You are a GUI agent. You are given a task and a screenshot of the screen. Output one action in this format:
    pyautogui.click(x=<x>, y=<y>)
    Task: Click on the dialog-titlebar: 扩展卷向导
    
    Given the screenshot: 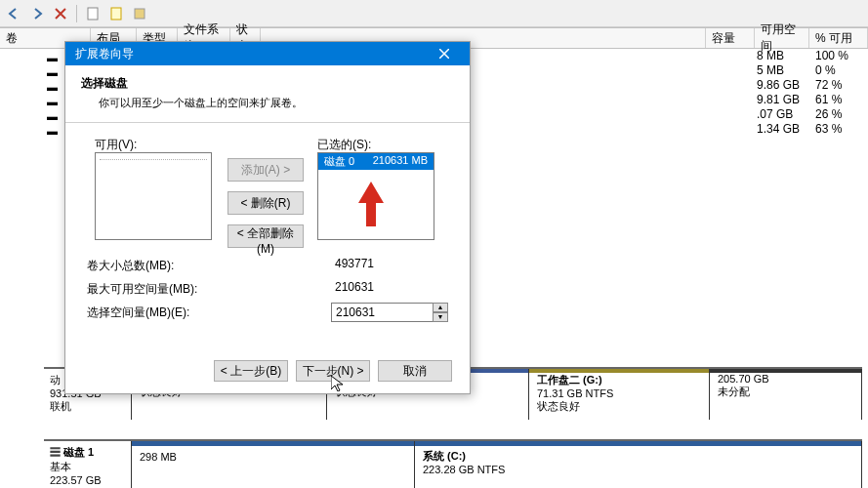 What is the action you would take?
    pyautogui.click(x=268, y=54)
    